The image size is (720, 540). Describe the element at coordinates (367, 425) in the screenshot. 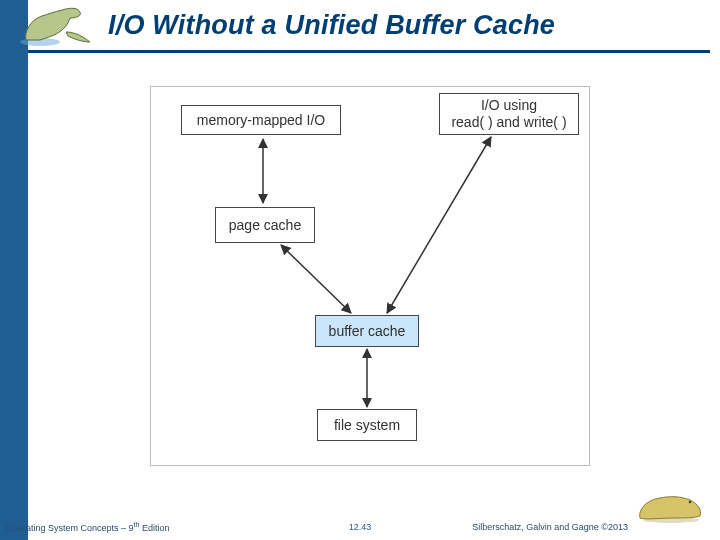

I see `node-file-system: file system` at that location.